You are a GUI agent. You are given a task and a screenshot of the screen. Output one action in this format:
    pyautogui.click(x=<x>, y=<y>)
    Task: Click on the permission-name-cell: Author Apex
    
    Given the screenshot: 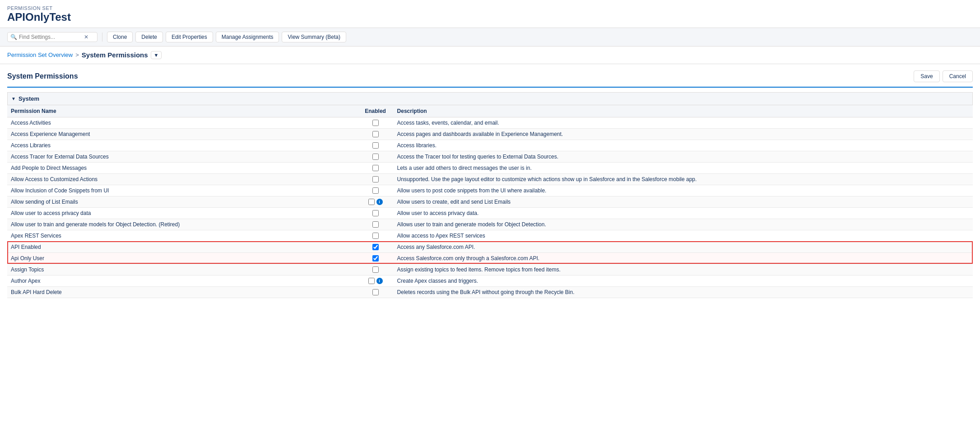 What is the action you would take?
    pyautogui.click(x=182, y=281)
    